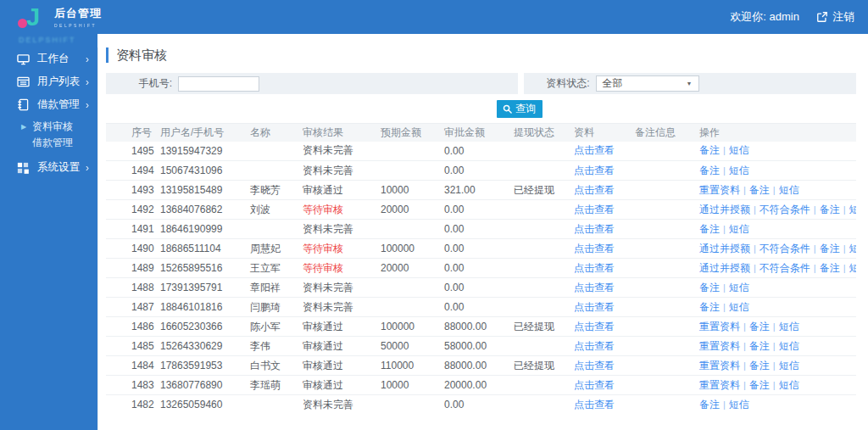 This screenshot has width=868, height=430. I want to click on cell-username-phone: 16605230366, so click(202, 327).